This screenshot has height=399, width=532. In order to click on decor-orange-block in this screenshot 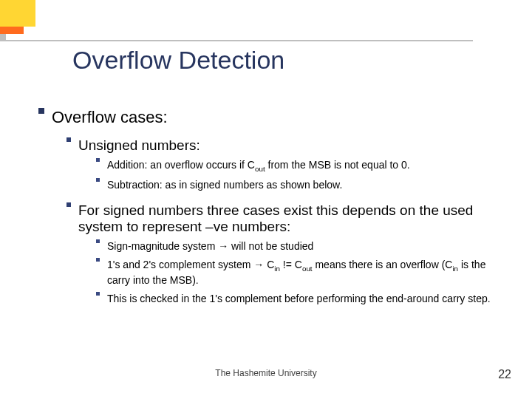, I will do `click(12, 30)`.